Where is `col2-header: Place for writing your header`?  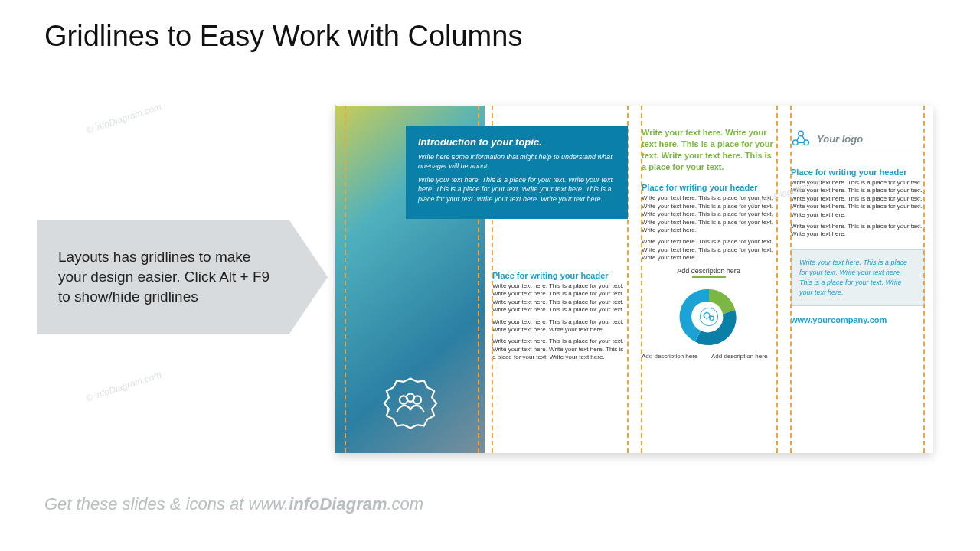
col2-header: Place for writing your header is located at coordinates (559, 276).